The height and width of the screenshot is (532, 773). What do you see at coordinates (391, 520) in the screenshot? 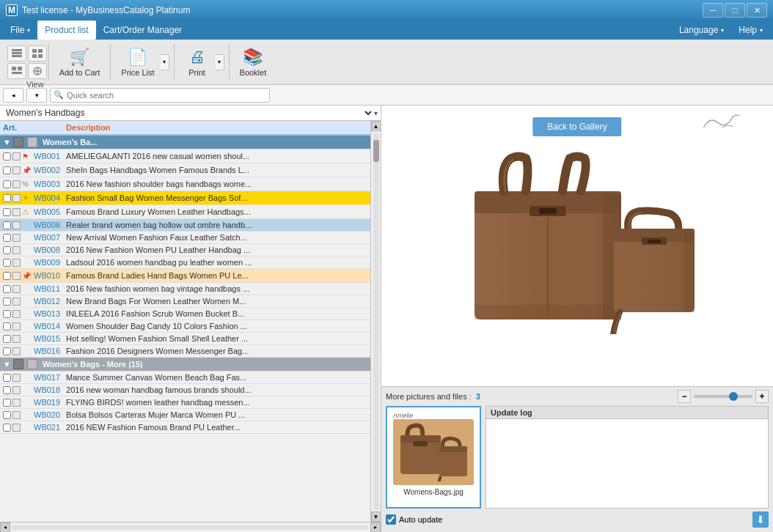
I see `auto-update-checkbox` at bounding box center [391, 520].